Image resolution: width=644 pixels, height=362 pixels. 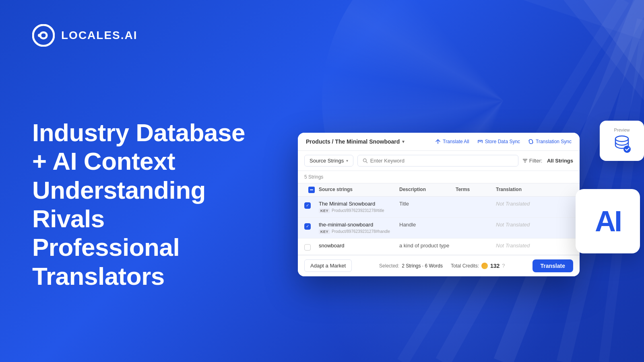 I want to click on table-row: ✓ the-minimal-snowboard KEY Product/8976…, so click(x=439, y=228).